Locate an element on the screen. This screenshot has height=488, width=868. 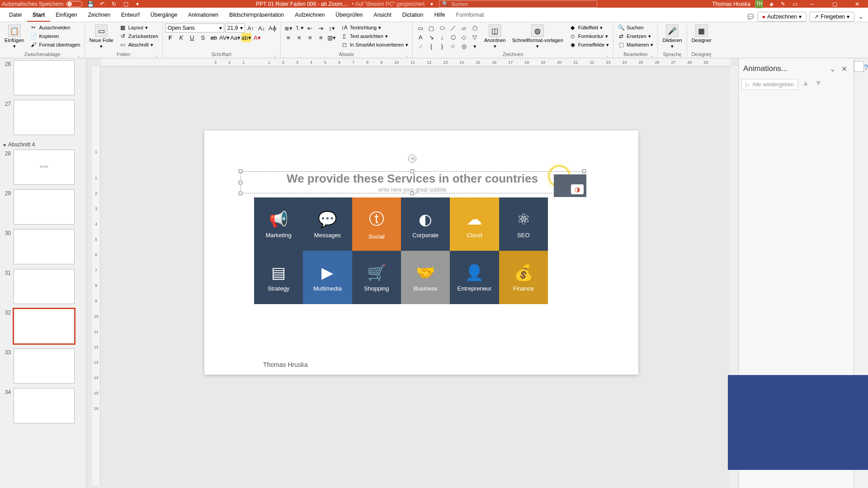
spacing-button: AV▾ is located at coordinates (225, 38).